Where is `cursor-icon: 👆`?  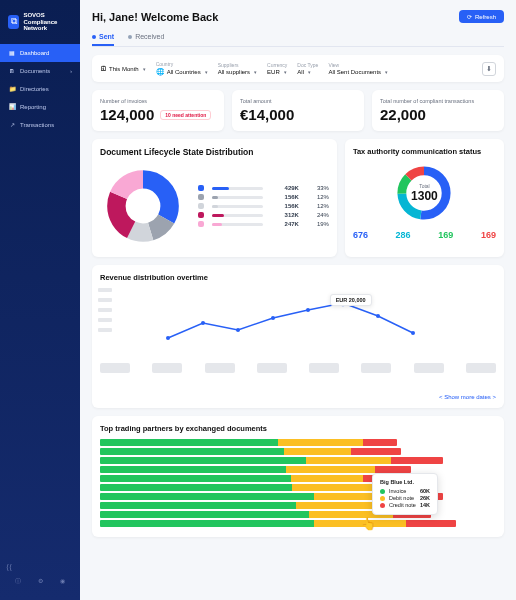
cursor-icon: 👆 is located at coordinates (368, 524).